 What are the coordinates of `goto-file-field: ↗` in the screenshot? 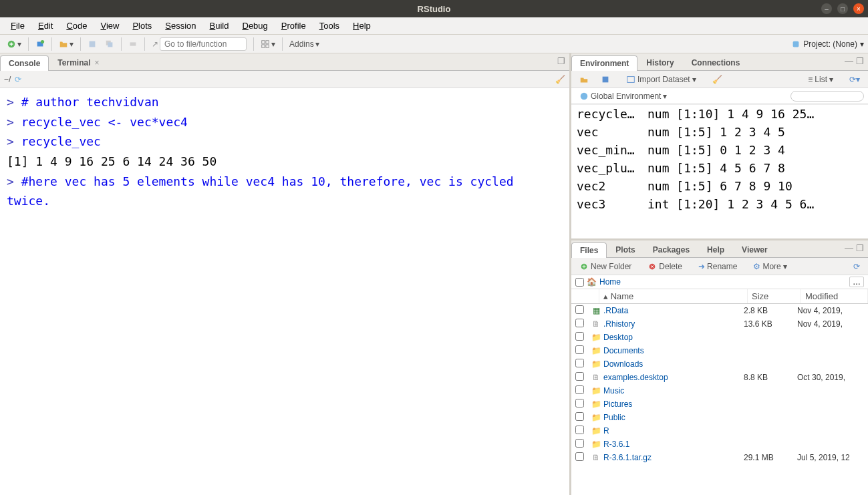 It's located at (199, 44).